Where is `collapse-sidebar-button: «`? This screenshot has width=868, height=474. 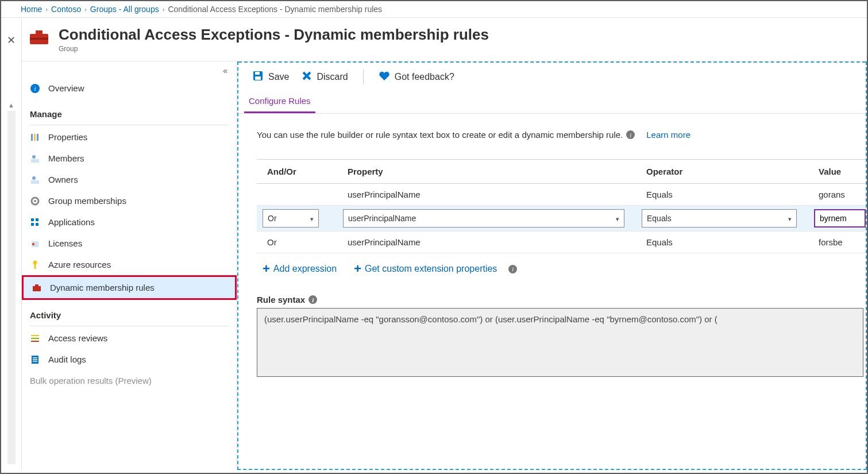
collapse-sidebar-button: « is located at coordinates (129, 71).